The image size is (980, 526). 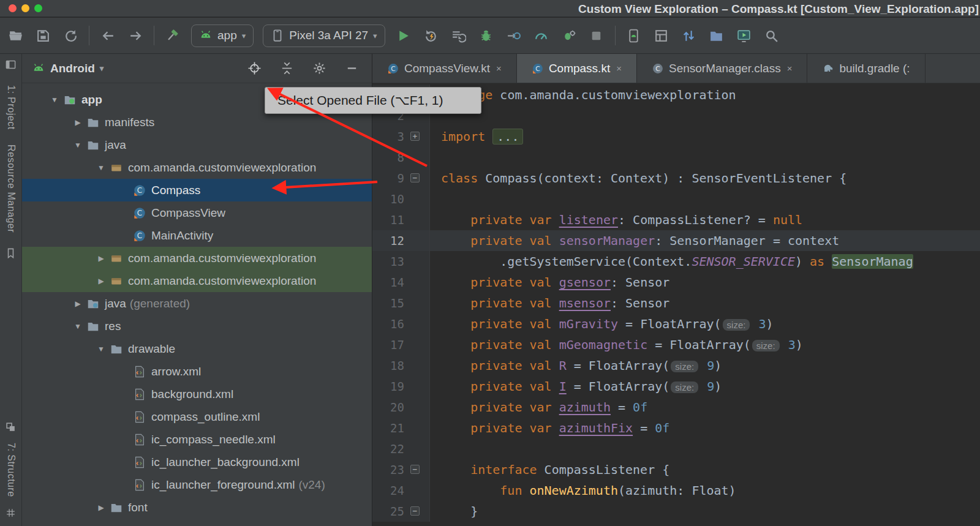 What do you see at coordinates (676, 490) in the screenshot?
I see `code-line-24: 24 fun onNewAzimuth(azimuth: Float)` at bounding box center [676, 490].